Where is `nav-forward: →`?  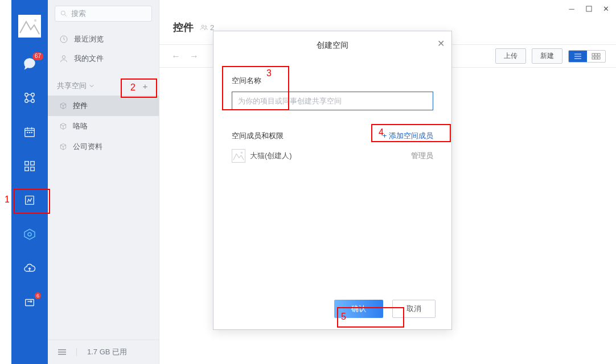 nav-forward: → is located at coordinates (194, 56).